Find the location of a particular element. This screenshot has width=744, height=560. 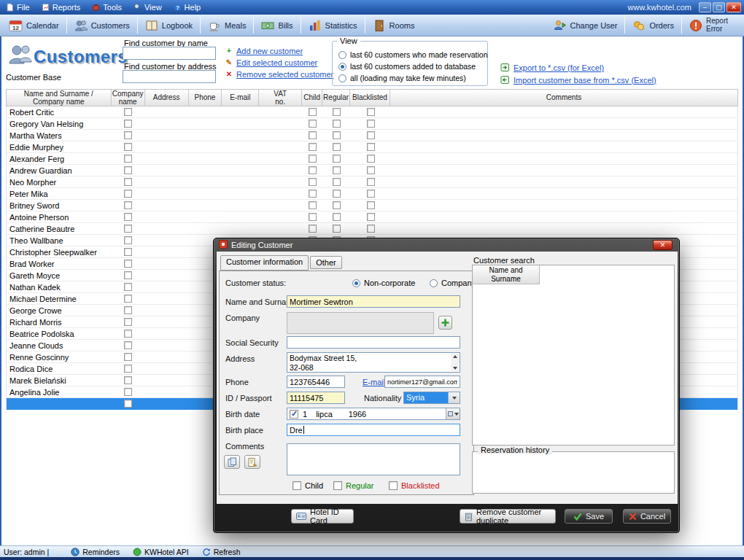

table-row: Gregory Van Helsing is located at coordinates (372, 124).